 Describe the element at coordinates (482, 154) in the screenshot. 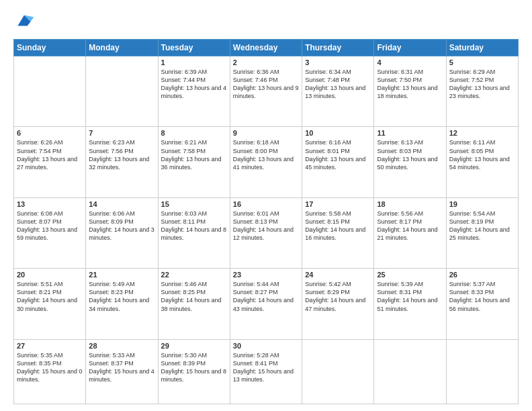

I see `day-info: Sunrise: 6:11 AM Sunset: 8:05 PM Dayligh…` at that location.